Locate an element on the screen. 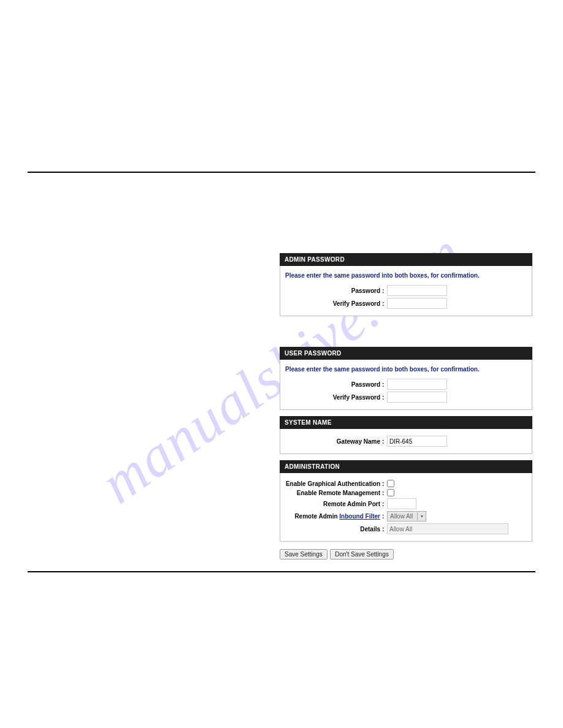 The width and height of the screenshot is (563, 728). user-password-input is located at coordinates (417, 384).